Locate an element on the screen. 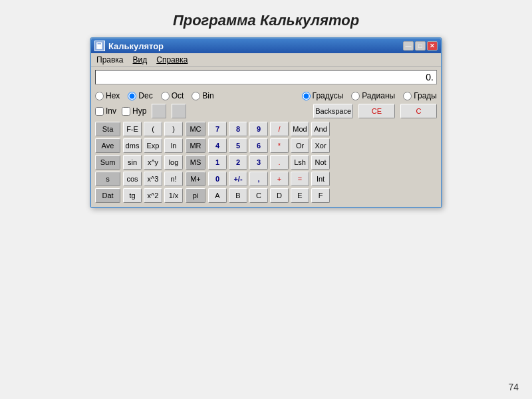 The image size is (532, 399). tg-button: tg is located at coordinates (132, 196).